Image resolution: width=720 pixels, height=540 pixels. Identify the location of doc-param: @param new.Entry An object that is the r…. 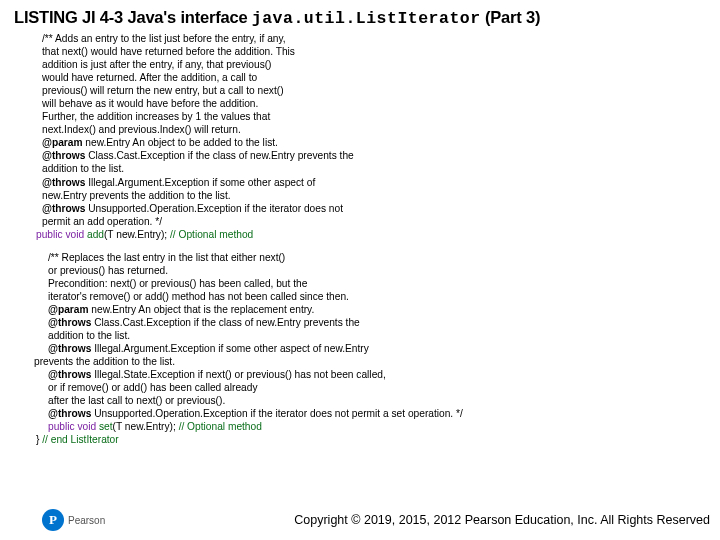
(363, 310).